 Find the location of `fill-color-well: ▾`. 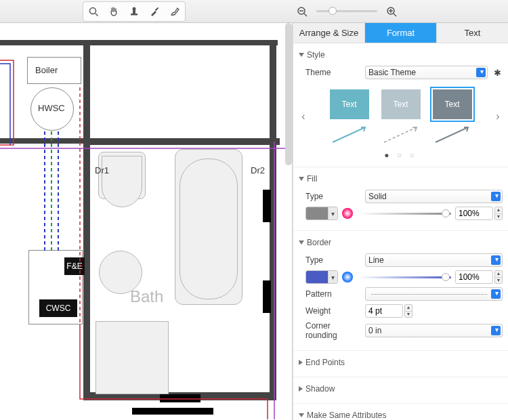

fill-color-well: ▾ is located at coordinates (322, 213).